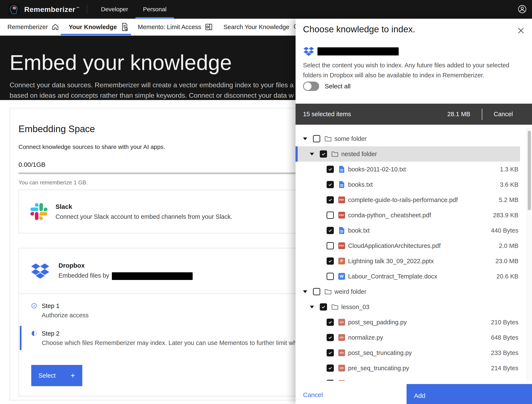 The height and width of the screenshot is (404, 532). What do you see at coordinates (408, 353) in the screenshot?
I see `file-row: </>post_seq_truncating.py233 Bytes` at bounding box center [408, 353].